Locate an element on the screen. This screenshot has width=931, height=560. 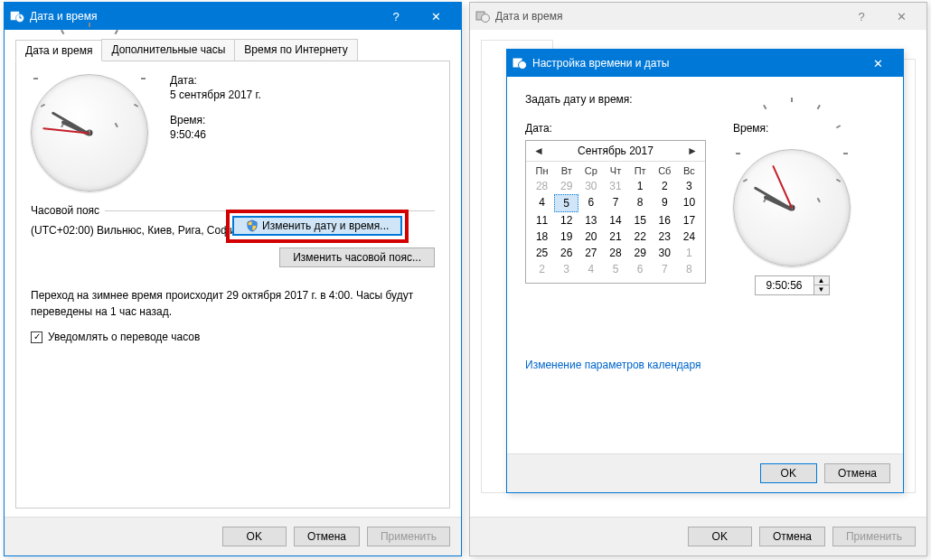
apply-button-1: Применить is located at coordinates (409, 537).